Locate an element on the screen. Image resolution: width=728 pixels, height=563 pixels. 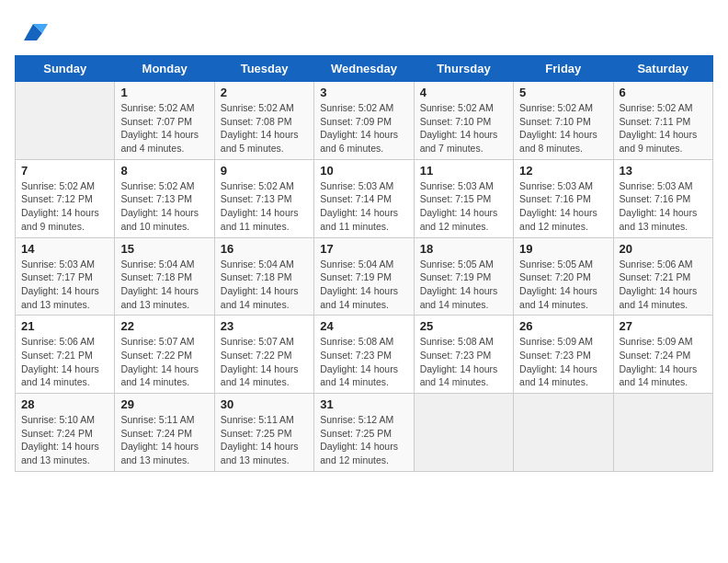
weekday-header-sunday: Sunday is located at coordinates (65, 69).